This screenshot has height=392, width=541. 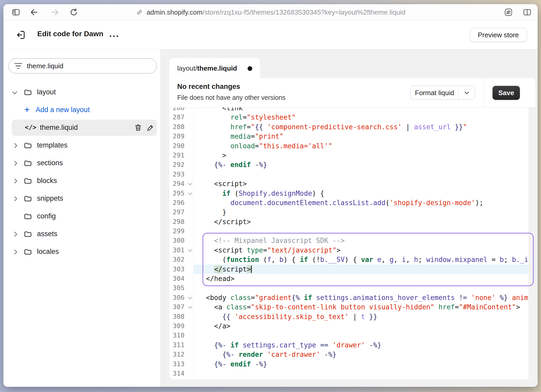 What do you see at coordinates (443, 93) in the screenshot?
I see `format-liquid-button: Format liquid` at bounding box center [443, 93].